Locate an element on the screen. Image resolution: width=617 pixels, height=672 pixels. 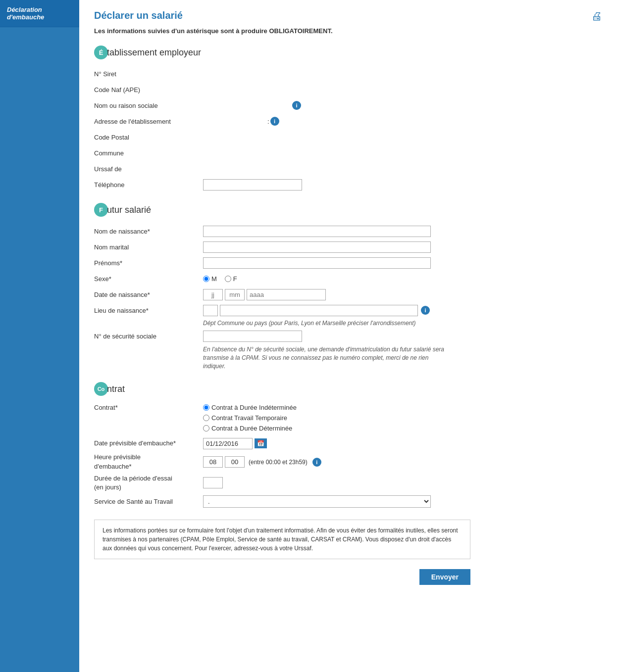
row-naf: Code Naf (APE) is located at coordinates (348, 90).